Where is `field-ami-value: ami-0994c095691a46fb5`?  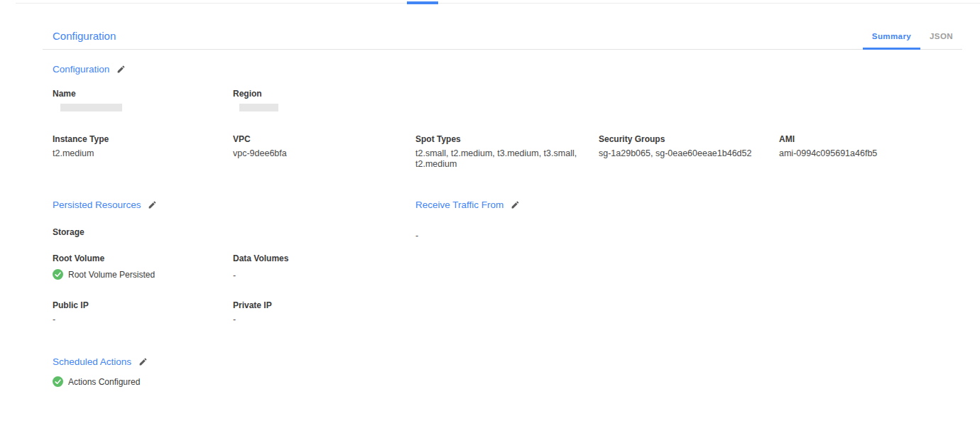
field-ami-value: ami-0994c095691a46fb5 is located at coordinates (869, 153).